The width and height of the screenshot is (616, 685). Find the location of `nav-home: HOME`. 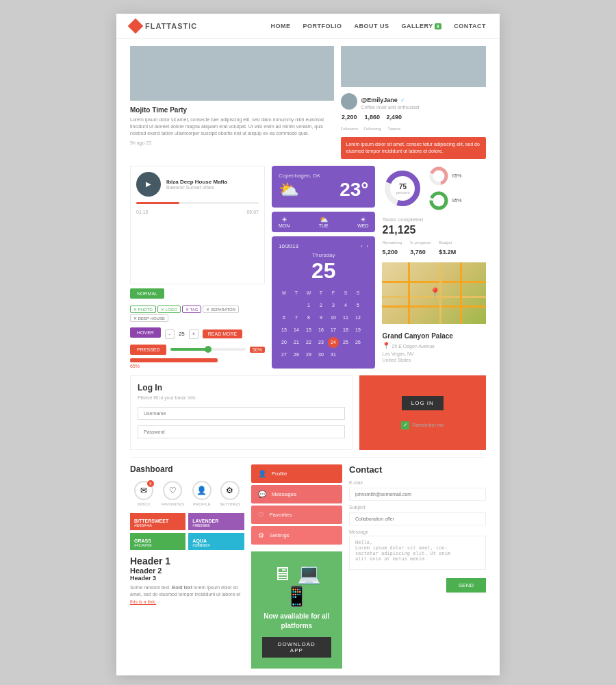

nav-home: HOME is located at coordinates (281, 26).